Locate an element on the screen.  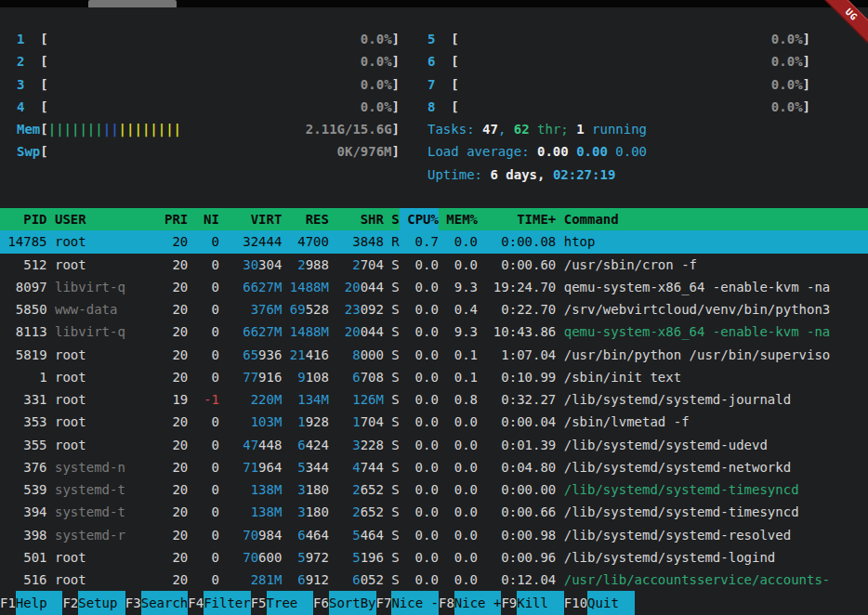
memory-meter-value: 2.11G/15.6G is located at coordinates (349, 129).